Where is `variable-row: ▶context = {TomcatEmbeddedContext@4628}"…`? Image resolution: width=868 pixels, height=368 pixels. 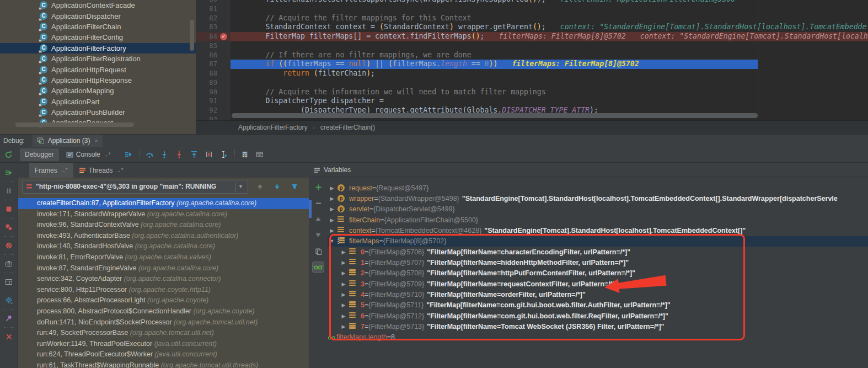
variable-row: ▶context = {TomcatEmbeddedContext@4628}"… is located at coordinates (598, 231).